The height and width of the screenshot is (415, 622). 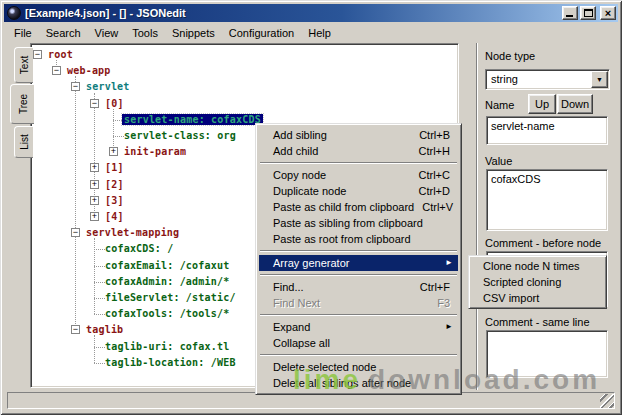 I want to click on menu-item-shortcut: Ctrl+F, so click(x=435, y=287).